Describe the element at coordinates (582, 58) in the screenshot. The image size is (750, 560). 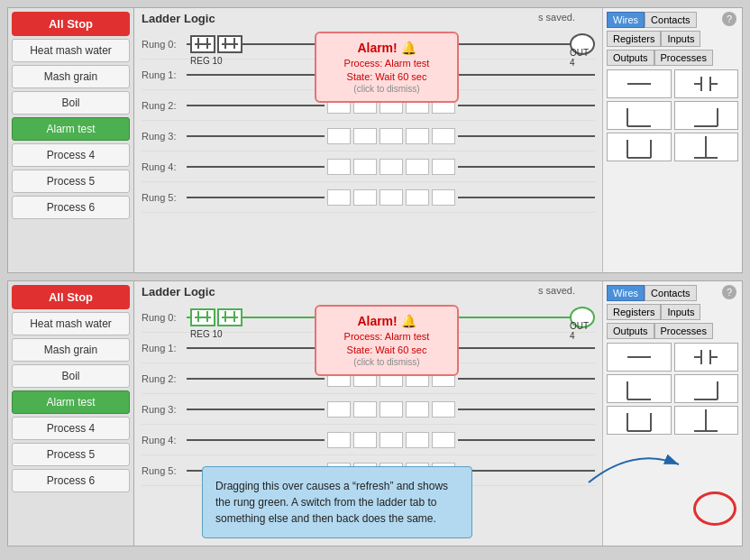
I see `out-label-1: OUT 4` at that location.